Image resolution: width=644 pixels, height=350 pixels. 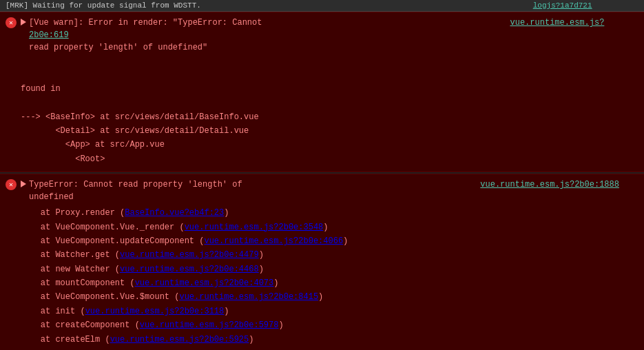 I want to click on top-bar: [MRK] Waiting for update signal from WDS…, so click(x=322, y=6).